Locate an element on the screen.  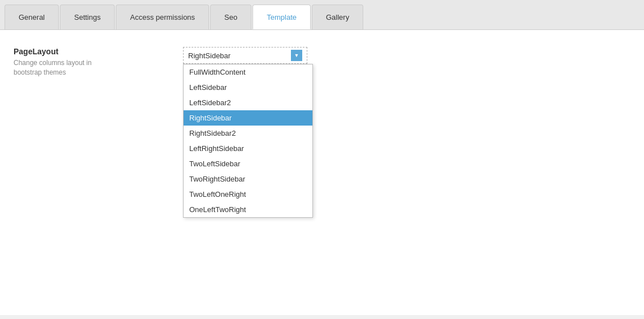
dropdown-item-rightsidebar2: RightSidebar2 is located at coordinates (248, 133).